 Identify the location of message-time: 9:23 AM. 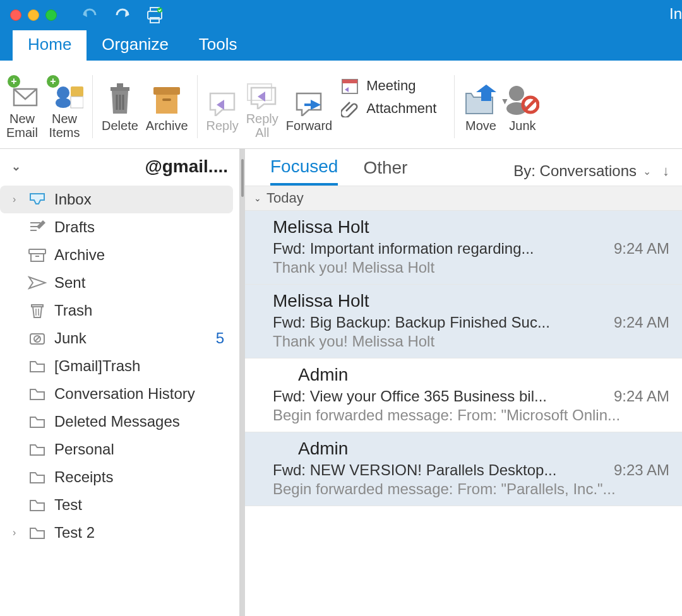
(642, 470).